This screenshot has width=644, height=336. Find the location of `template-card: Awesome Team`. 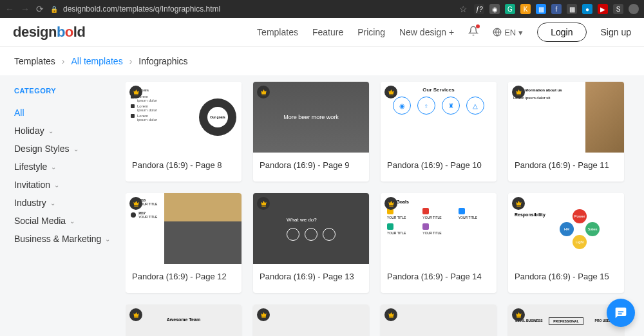

template-card: Awesome Team is located at coordinates (184, 321).